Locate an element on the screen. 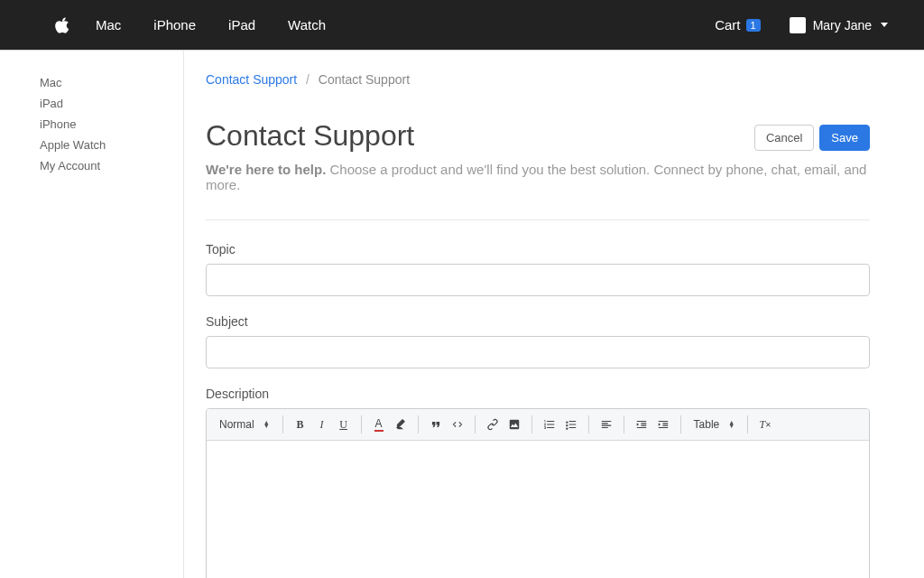 Image resolution: width=924 pixels, height=578 pixels. user-name: Mary Jane is located at coordinates (843, 25).